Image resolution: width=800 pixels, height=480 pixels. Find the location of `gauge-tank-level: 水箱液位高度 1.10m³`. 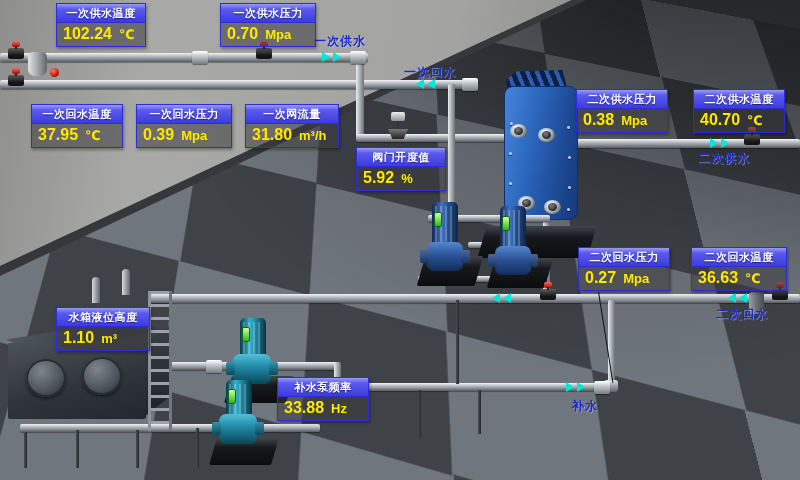

gauge-tank-level: 水箱液位高度 1.10m³ is located at coordinates (103, 329).